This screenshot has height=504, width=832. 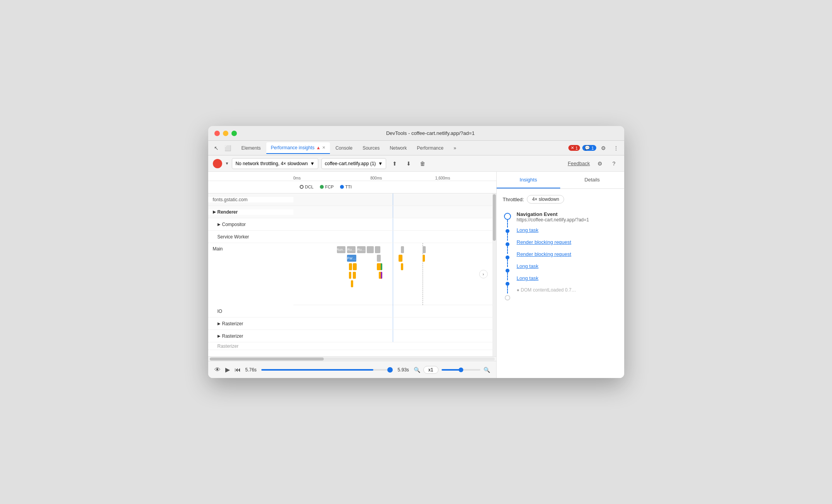 I want to click on screenshot-toggle: 👁, so click(x=217, y=370).